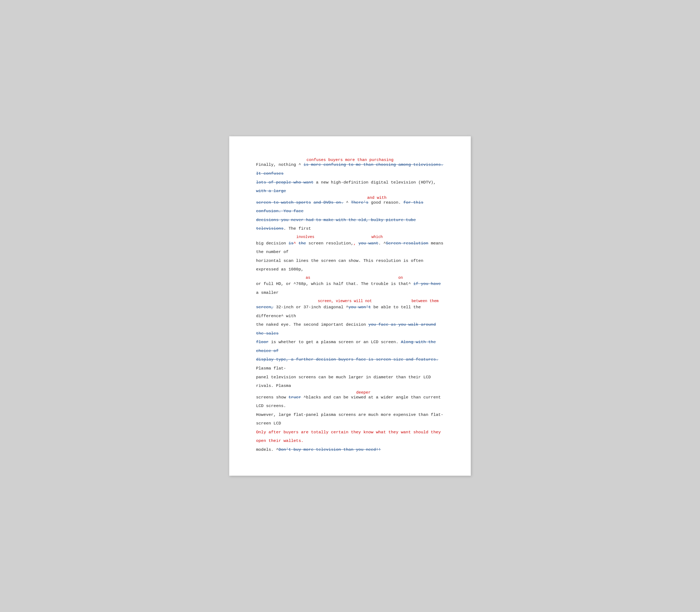 The height and width of the screenshot is (612, 700). Describe the element at coordinates (350, 160) in the screenshot. I see `insertion-line-1: confuses buyers more than purchasing` at that location.